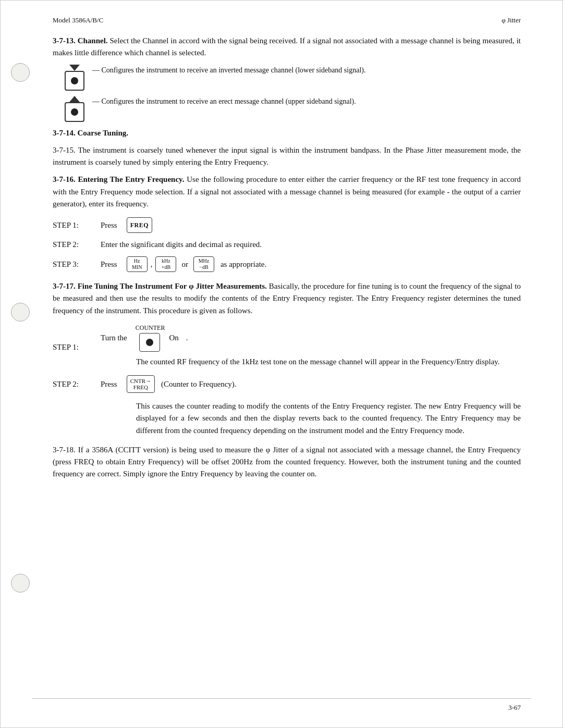 The image size is (563, 728). What do you see at coordinates (292, 109) in the screenshot?
I see `channel-icon-row-2: — Configures the instrument to receive a…` at bounding box center [292, 109].